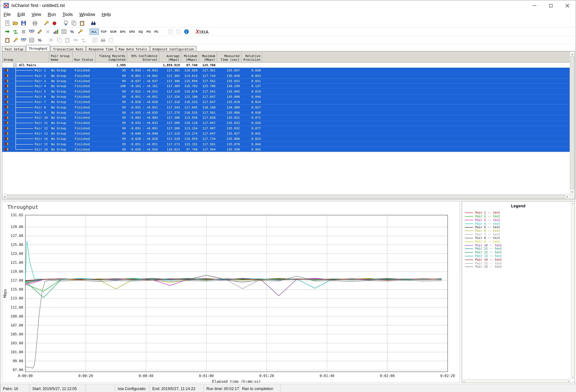  Describe the element at coordinates (46, 23) in the screenshot. I see `edit-run-options-button` at that location.